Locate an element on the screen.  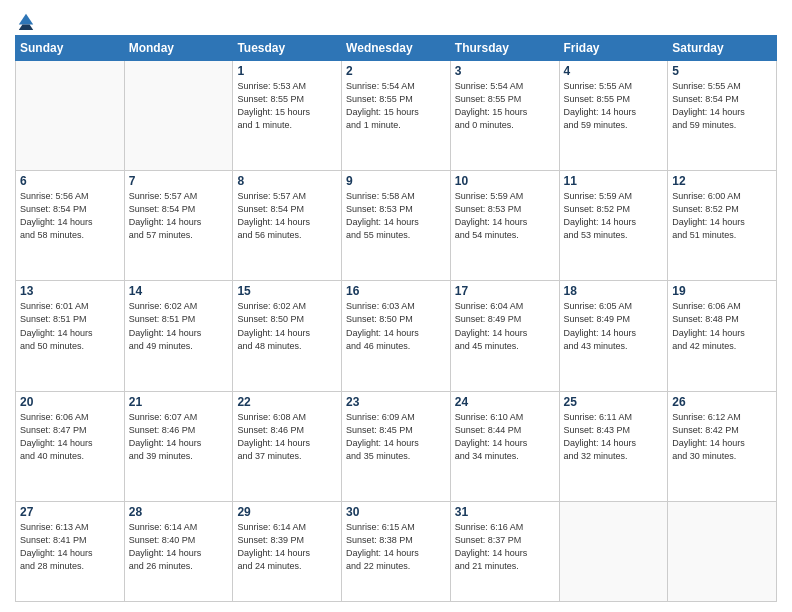
day-number: 14 is located at coordinates (179, 291).